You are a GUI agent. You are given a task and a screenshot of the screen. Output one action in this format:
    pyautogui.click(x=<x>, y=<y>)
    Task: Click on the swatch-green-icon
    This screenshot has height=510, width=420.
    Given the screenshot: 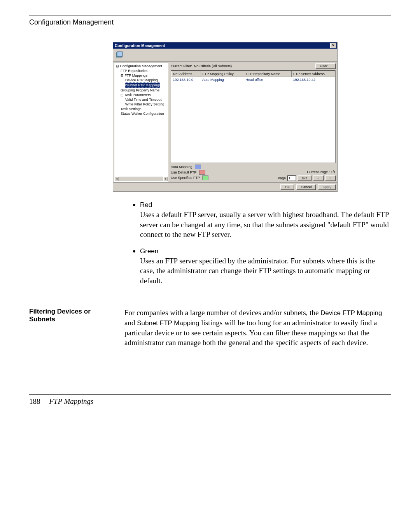 What is the action you would take?
    pyautogui.click(x=205, y=178)
    